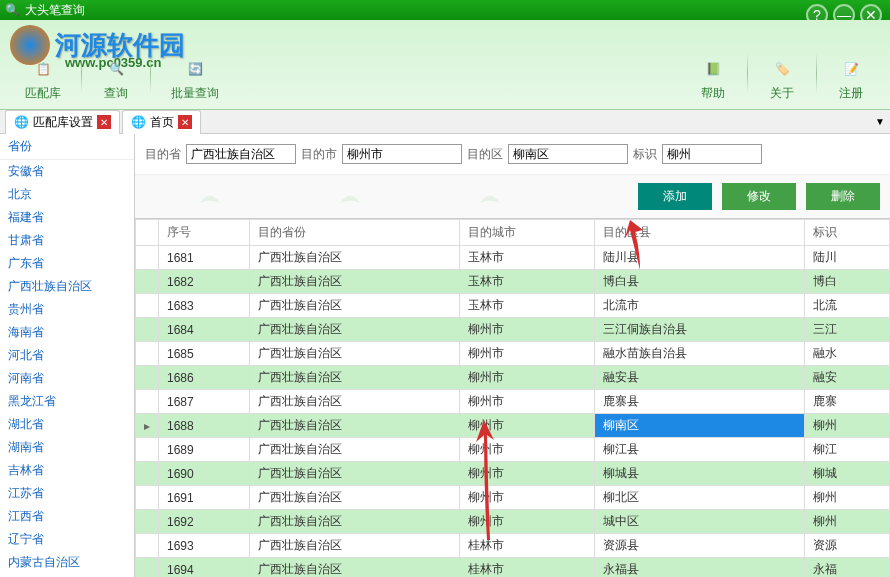 This screenshot has width=890, height=577. I want to click on delete-button: 删除, so click(843, 196).